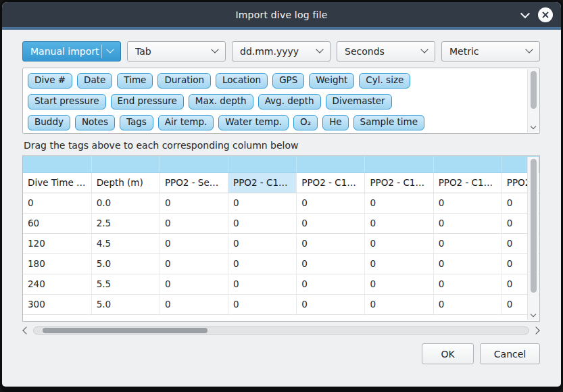 This screenshot has width=563, height=392. Describe the element at coordinates (288, 81) in the screenshot. I see `tag-gps: GPS` at that location.